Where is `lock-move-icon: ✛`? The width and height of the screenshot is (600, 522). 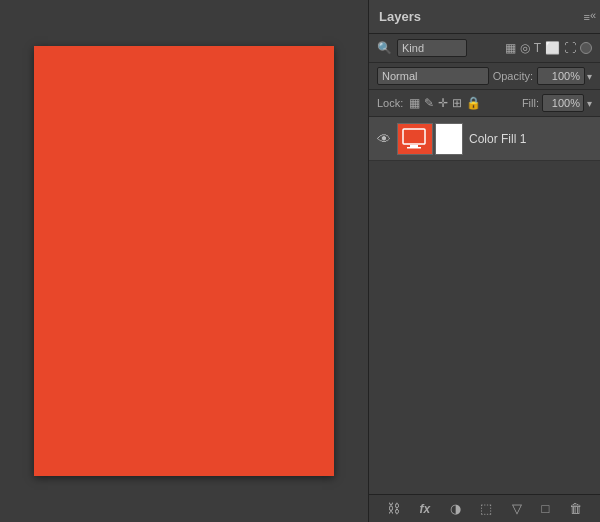
lock-move-icon: ✛ is located at coordinates (443, 103).